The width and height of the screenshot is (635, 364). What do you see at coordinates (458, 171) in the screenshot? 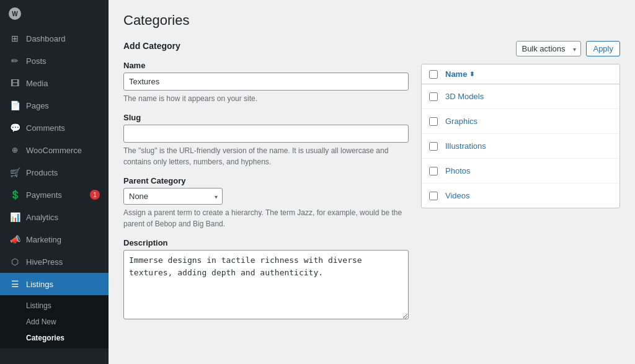
I see `row-name-photos: Photos` at bounding box center [458, 171].